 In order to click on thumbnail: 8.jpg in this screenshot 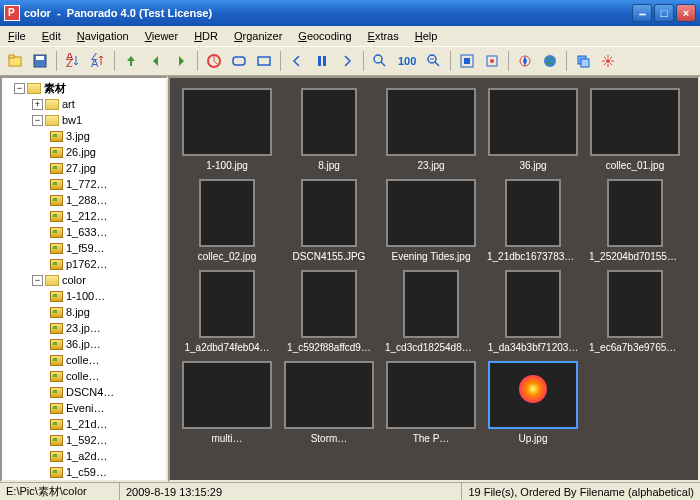, I will do `click(329, 130)`.